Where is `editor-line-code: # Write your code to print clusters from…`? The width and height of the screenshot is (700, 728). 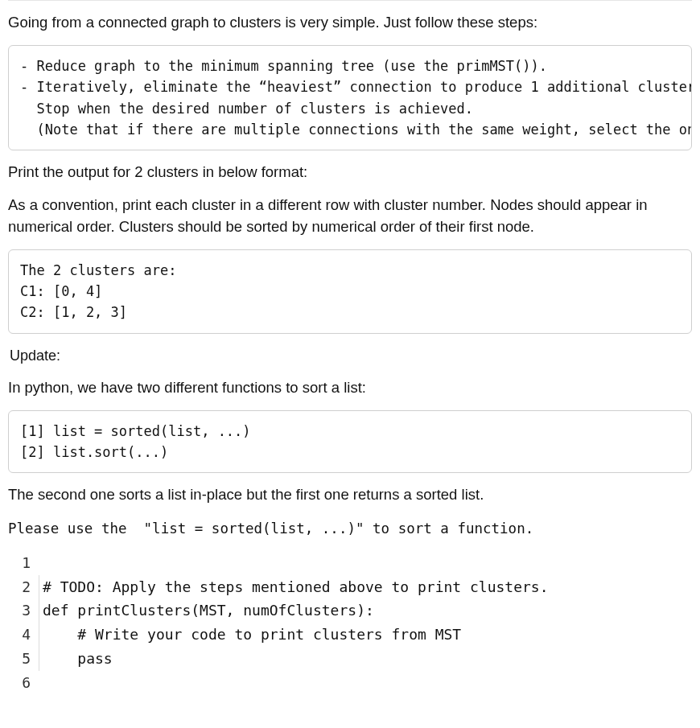
editor-line-code: # Write your code to print clusters from… is located at coordinates (249, 635).